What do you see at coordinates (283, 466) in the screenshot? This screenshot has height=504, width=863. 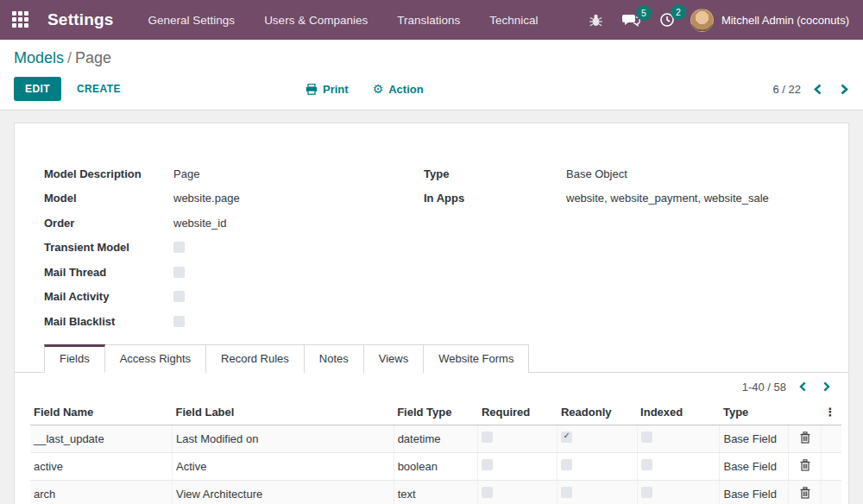 I see `cell-field-label: Active` at bounding box center [283, 466].